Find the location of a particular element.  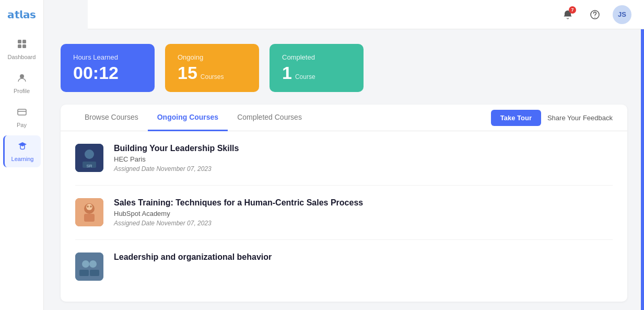

course-title: Sales Training: Techniques for a Human-C… is located at coordinates (364, 203).